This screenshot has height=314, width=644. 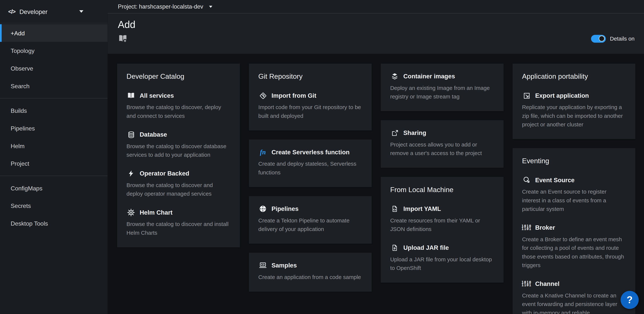 I want to click on sidebar-item-helm: Helm, so click(x=54, y=146).